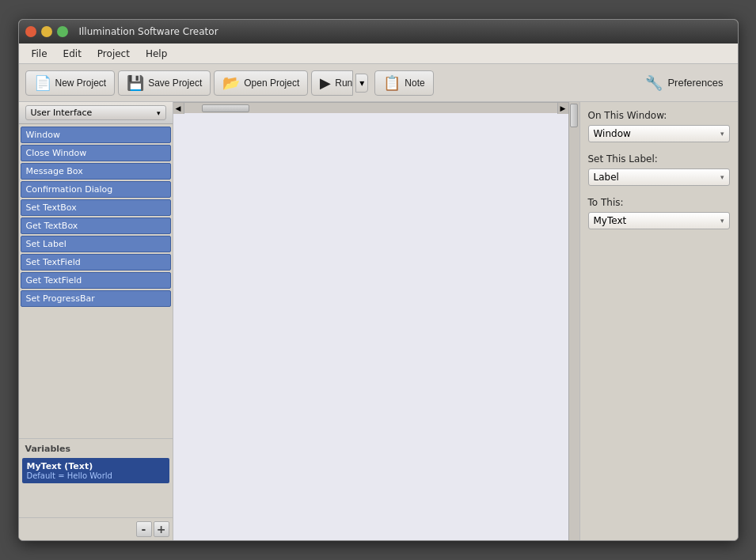 The image size is (756, 560). What do you see at coordinates (659, 202) in the screenshot?
I see `to-this-label: To This:` at bounding box center [659, 202].